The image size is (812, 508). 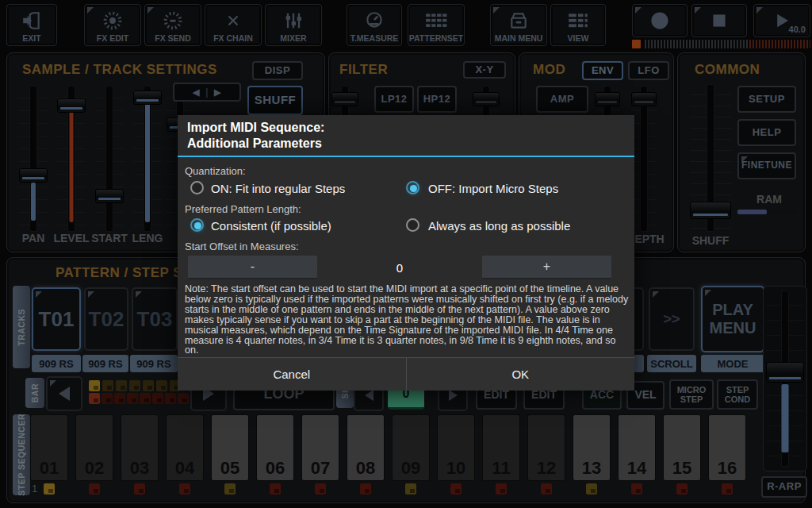 What do you see at coordinates (197, 225) in the screenshot?
I see `ppl-consistent-radio` at bounding box center [197, 225].